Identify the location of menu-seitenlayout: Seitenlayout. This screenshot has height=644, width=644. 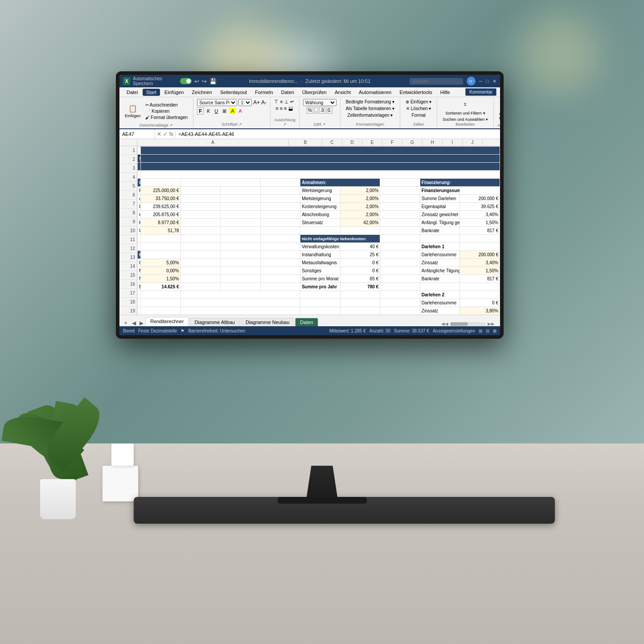
(234, 92).